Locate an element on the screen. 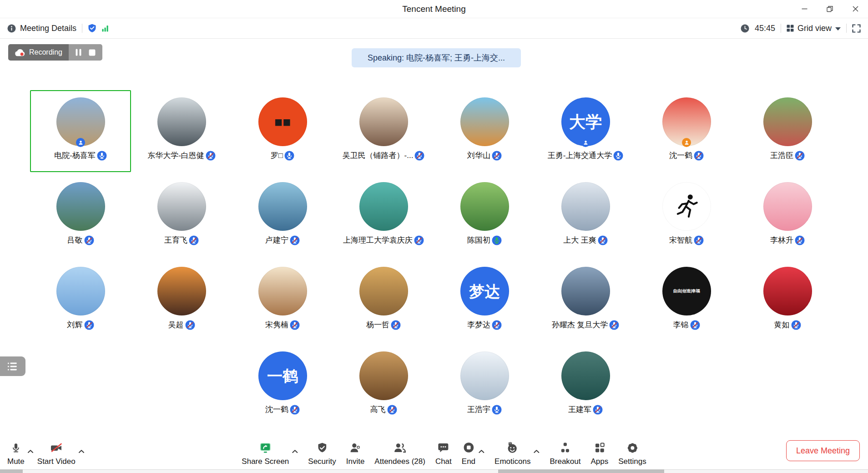  role-badge is located at coordinates (686, 142).